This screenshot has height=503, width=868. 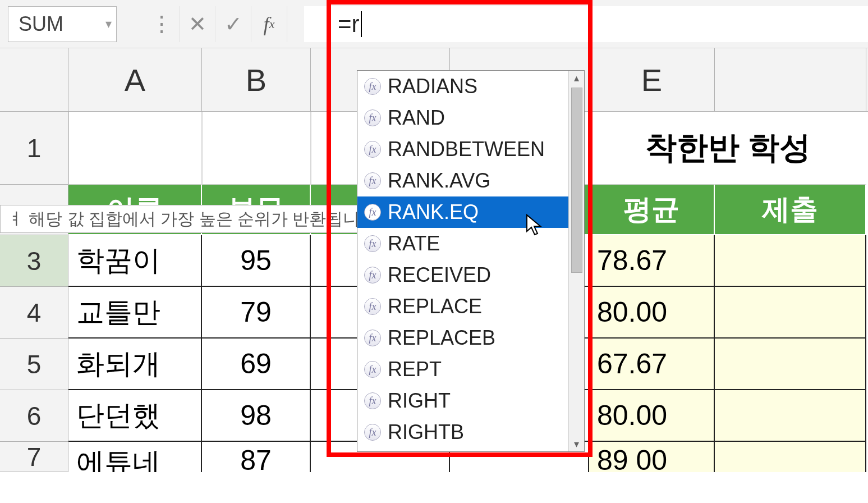 I want to click on formula-input: =r, so click(x=586, y=24).